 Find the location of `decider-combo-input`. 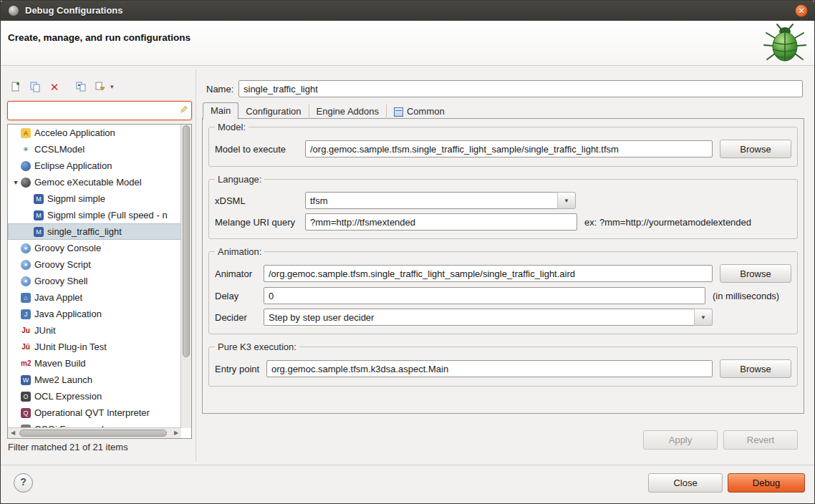

decider-combo-input is located at coordinates (480, 317).